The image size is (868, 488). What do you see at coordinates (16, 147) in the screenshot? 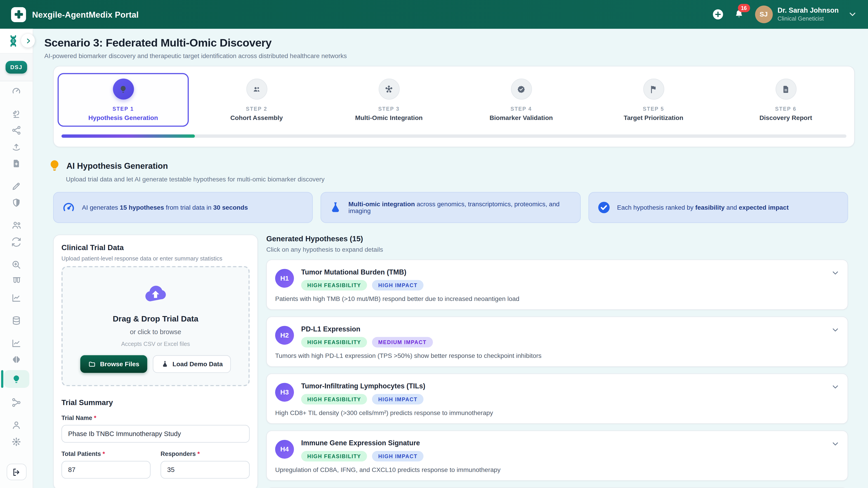
I see `upload-icon` at bounding box center [16, 147].